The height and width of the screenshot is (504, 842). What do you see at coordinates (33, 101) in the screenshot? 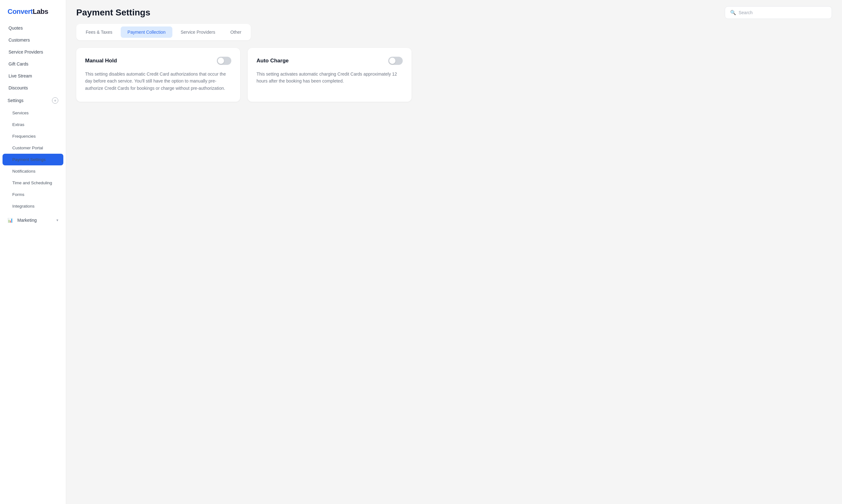
I see `sidebar-settings-section: Settings +` at bounding box center [33, 101].